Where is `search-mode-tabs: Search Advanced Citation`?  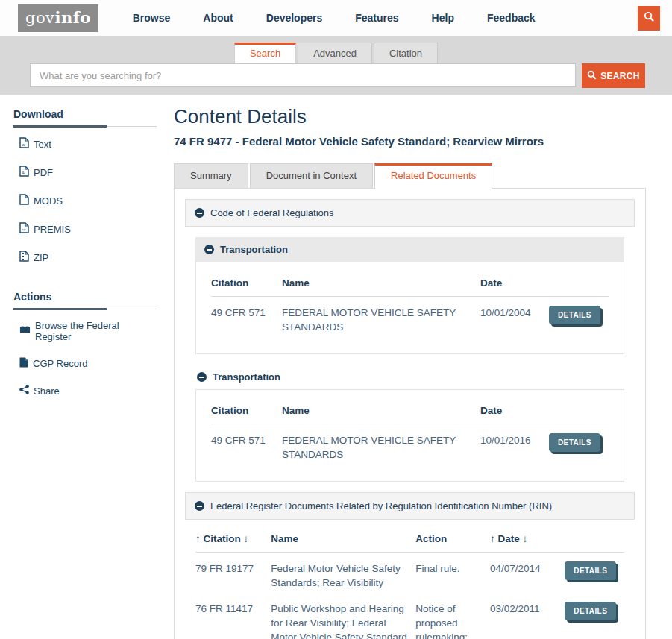
search-mode-tabs: Search Advanced Citation is located at coordinates (336, 50).